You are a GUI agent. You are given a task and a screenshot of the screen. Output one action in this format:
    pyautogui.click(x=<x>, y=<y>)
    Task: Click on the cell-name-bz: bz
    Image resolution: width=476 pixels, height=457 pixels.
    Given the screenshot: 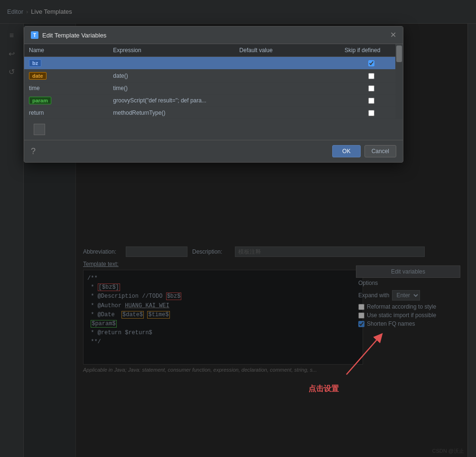 What is the action you would take?
    pyautogui.click(x=66, y=64)
    